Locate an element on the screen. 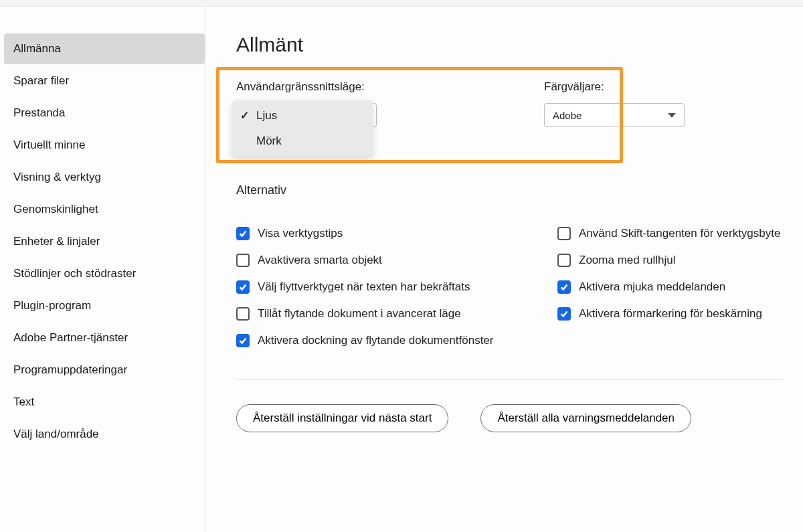  sidebar-item-saving-files: Sparar filer is located at coordinates (104, 81).